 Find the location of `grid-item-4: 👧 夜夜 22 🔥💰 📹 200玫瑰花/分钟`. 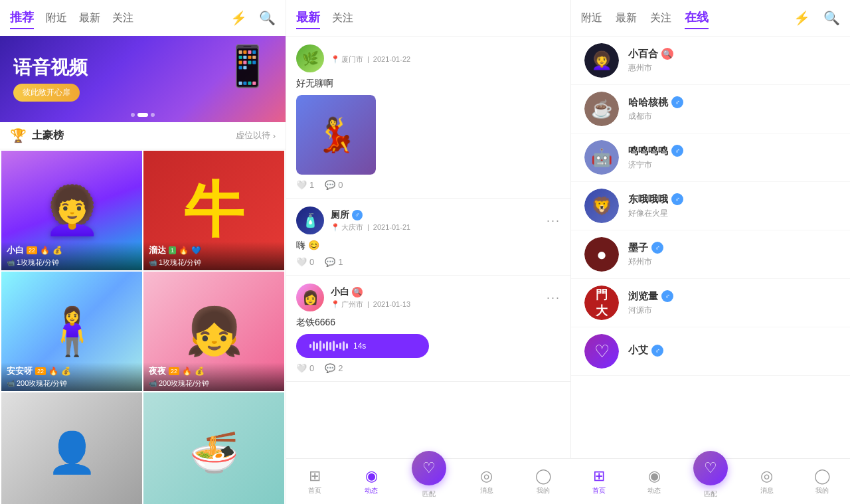

grid-item-4: 👧 夜夜 22 🔥💰 📹 200玫瑰花/分钟 is located at coordinates (214, 331).